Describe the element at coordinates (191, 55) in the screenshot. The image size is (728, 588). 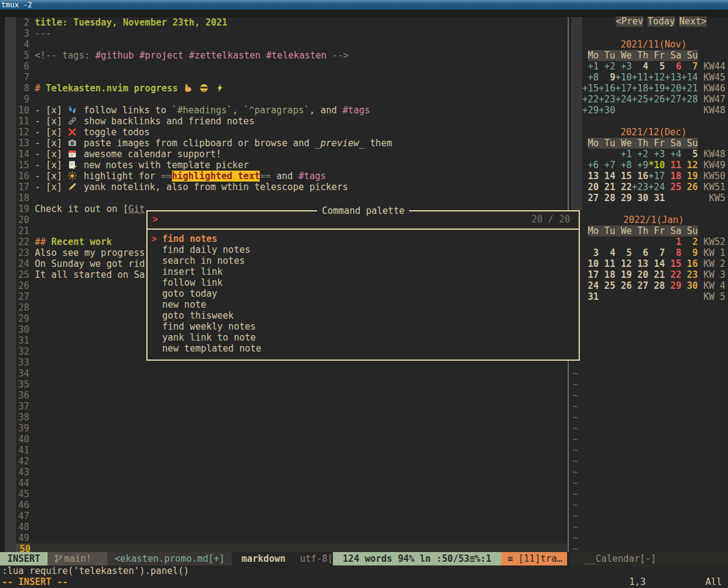
I see `editor-line: <!-- tags: #github #project #zettelkaste…` at that location.